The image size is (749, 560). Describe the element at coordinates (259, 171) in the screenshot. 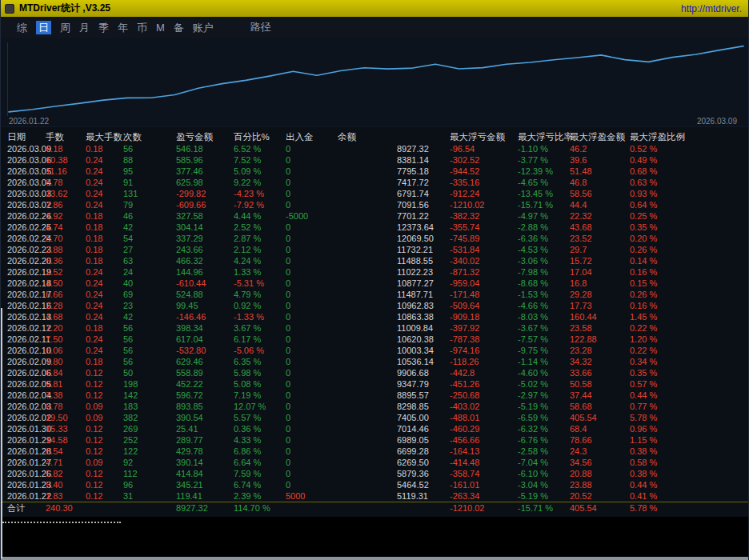

I see `cell: 5.09 %` at that location.